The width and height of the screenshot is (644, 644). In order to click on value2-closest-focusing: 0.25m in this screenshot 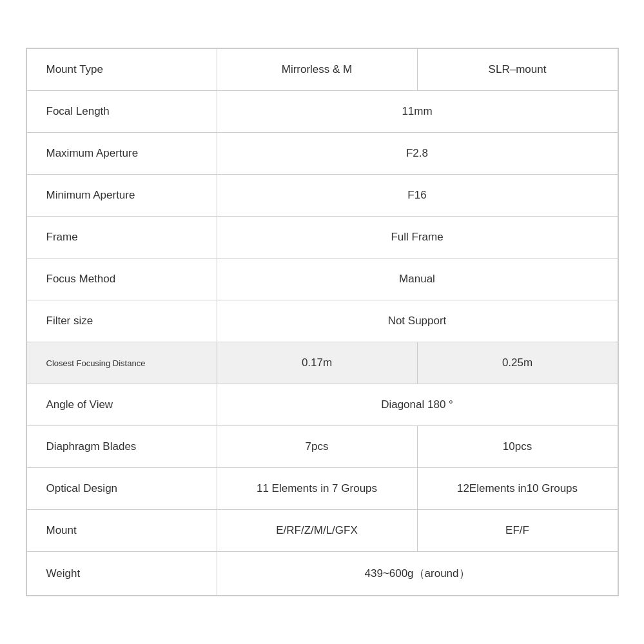, I will do `click(517, 364)`.